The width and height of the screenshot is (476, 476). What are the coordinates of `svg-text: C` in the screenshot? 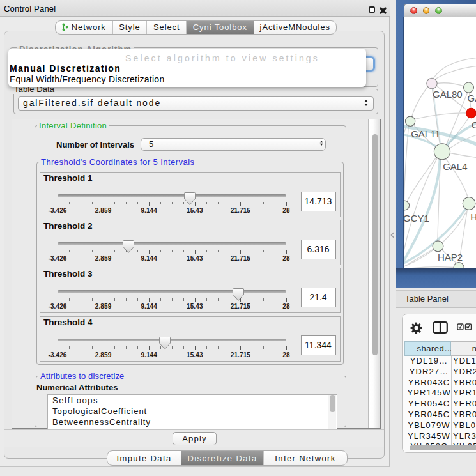 It's located at (474, 124).